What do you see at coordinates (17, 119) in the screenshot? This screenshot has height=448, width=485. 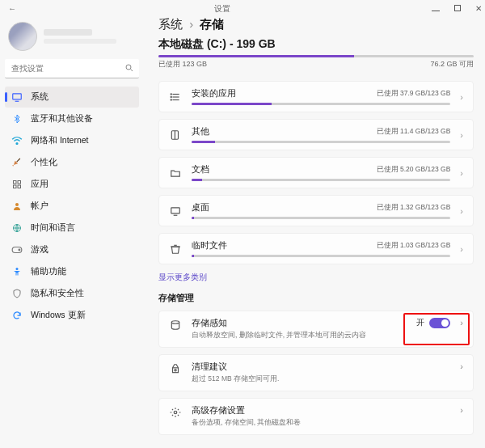 I see `bluetooth-icon` at bounding box center [17, 119].